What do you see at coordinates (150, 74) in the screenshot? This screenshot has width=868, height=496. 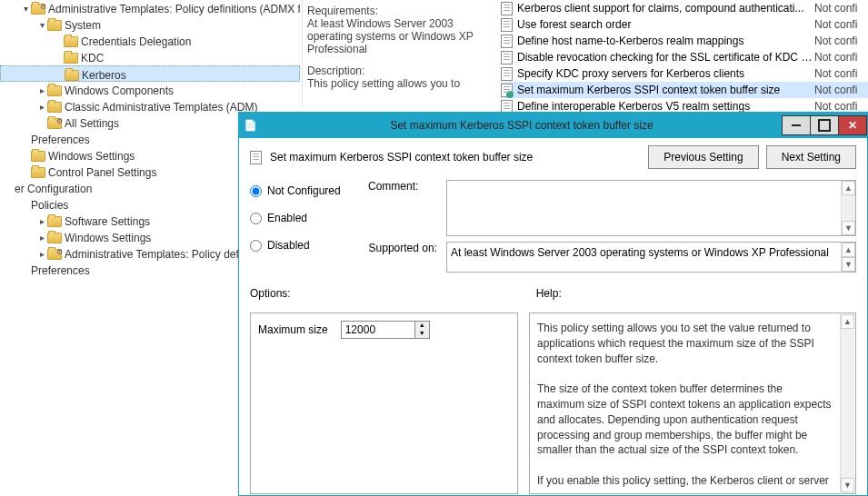 I see `tree-item: Kerberos` at bounding box center [150, 74].